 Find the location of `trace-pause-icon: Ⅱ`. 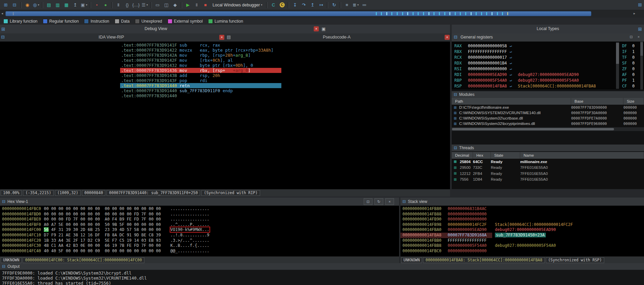

trace-pause-icon: Ⅱ is located at coordinates (118, 5).